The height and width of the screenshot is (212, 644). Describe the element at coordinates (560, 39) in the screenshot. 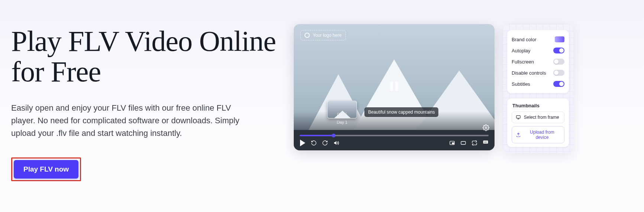

I see `brand-color-swatch` at that location.